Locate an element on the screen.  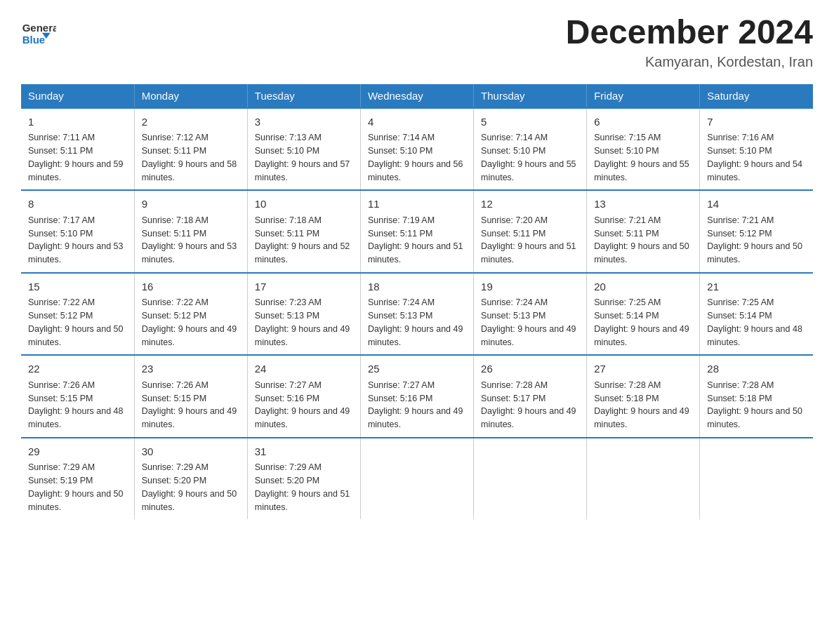
calendar-cell: 14Sunrise: 7:21 AMSunset: 5:12 PMDayligh… is located at coordinates (757, 232).